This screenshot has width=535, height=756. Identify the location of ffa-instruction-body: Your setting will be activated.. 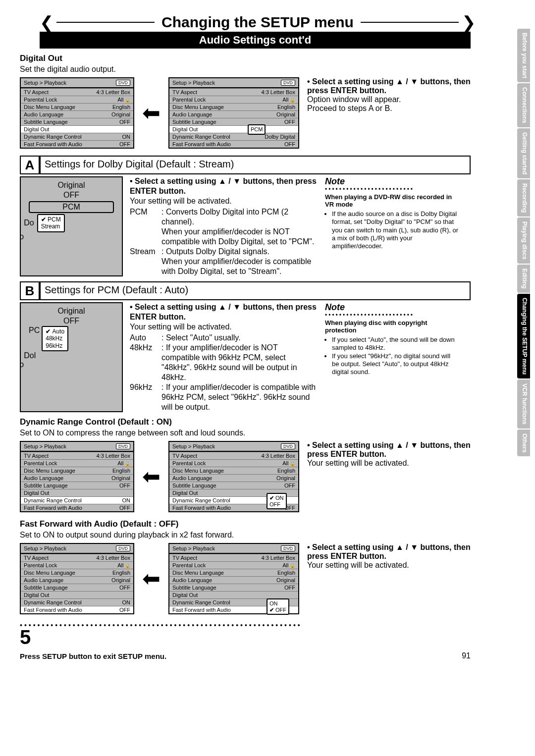
(389, 565).